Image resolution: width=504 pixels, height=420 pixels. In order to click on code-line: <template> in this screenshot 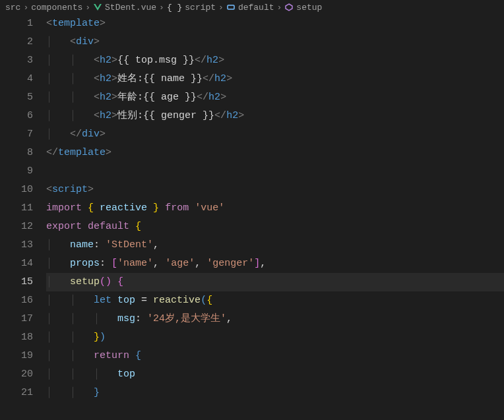, I will do `click(275, 24)`.